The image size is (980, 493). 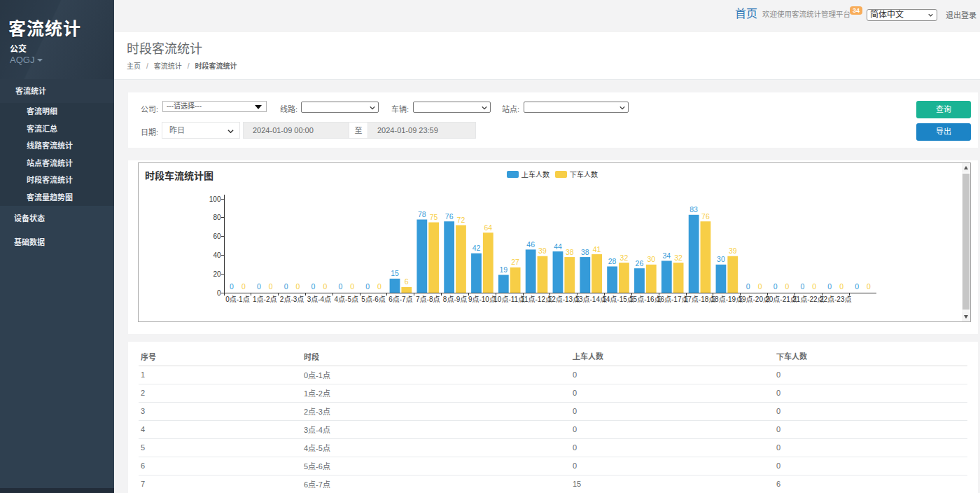 What do you see at coordinates (265, 300) in the screenshot?
I see `svg-text: 1点-2点` at bounding box center [265, 300].